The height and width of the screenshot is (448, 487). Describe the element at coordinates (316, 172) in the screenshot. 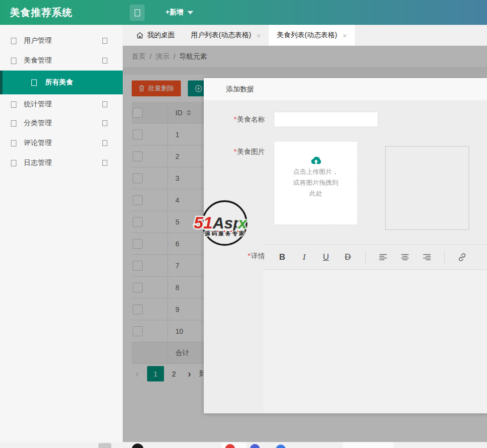

I see `upload-hint-line1: 点击上传图片，` at that location.